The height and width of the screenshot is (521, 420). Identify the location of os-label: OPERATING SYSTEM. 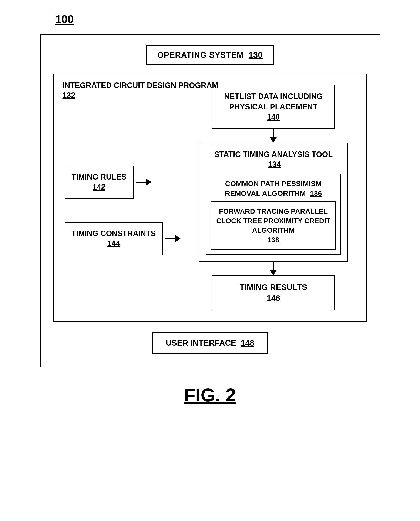
(200, 55).